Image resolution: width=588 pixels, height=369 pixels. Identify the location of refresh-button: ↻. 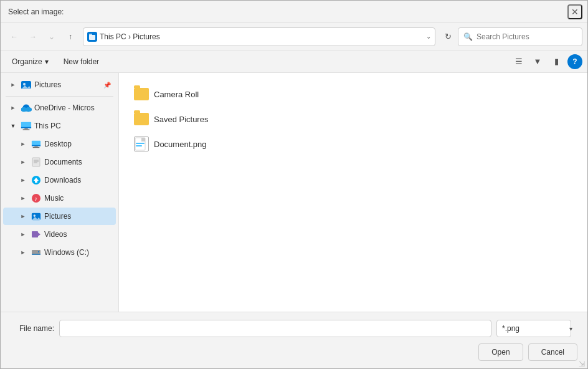
(448, 37).